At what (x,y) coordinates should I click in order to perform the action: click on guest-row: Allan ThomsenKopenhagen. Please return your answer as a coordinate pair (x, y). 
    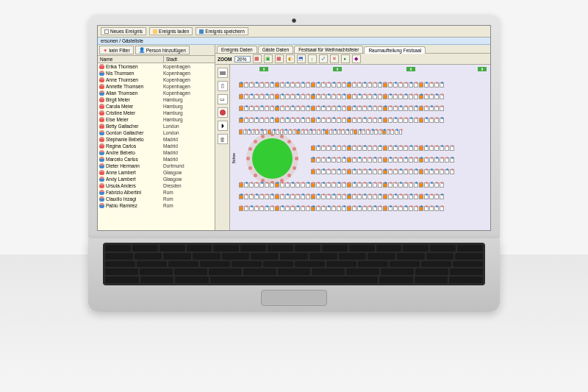
    Looking at the image, I should click on (156, 93).